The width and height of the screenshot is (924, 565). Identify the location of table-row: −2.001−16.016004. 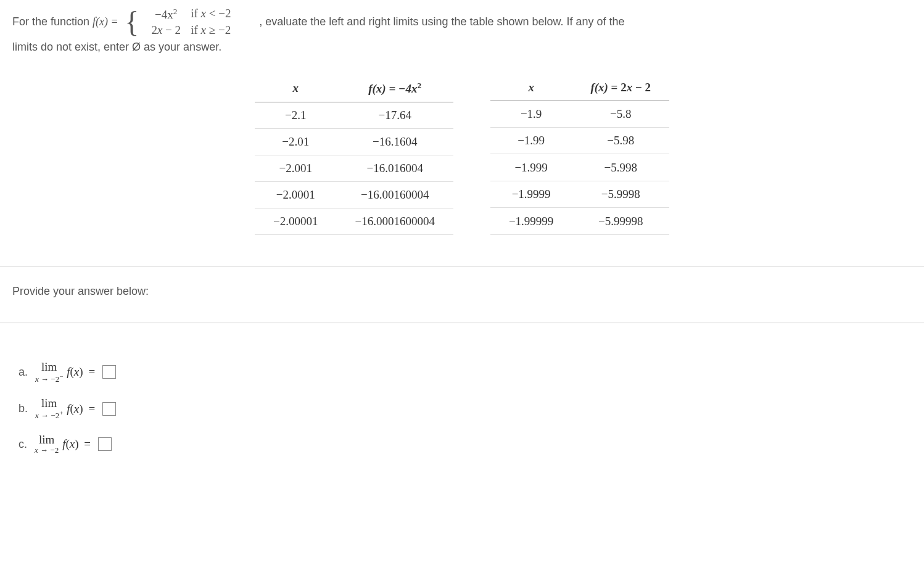
(354, 168).